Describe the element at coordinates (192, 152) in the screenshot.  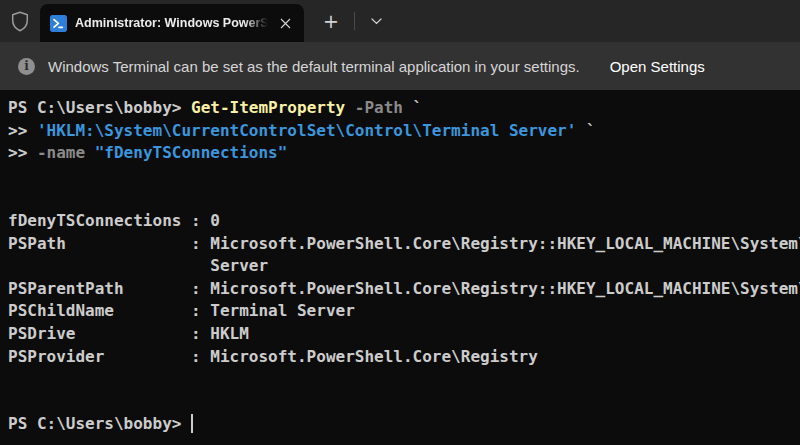
I see `terminal-text-str: "fDenyTSConnections"` at that location.